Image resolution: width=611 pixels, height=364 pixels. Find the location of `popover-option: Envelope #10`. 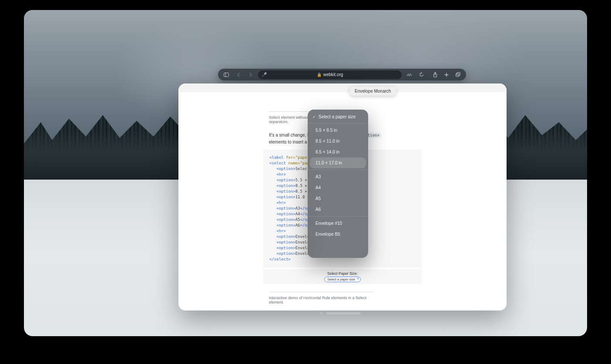

popover-option: Envelope #10 is located at coordinates (338, 224).